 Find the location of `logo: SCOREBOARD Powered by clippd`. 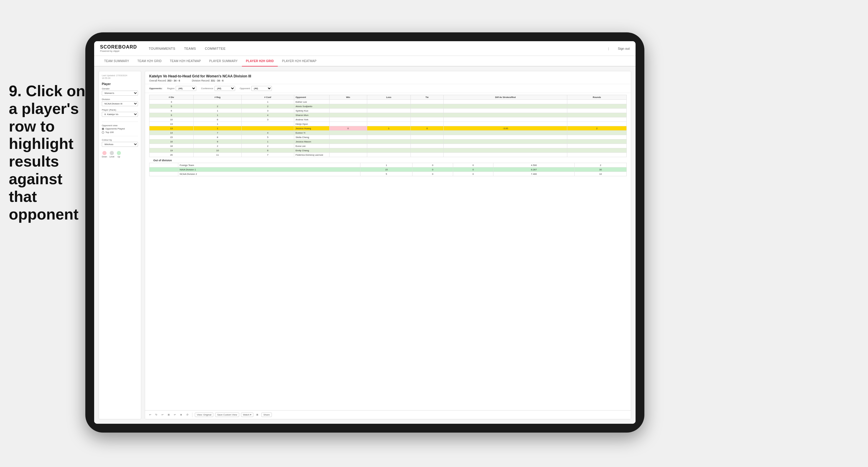

logo: SCOREBOARD Powered by clippd is located at coordinates (119, 49).